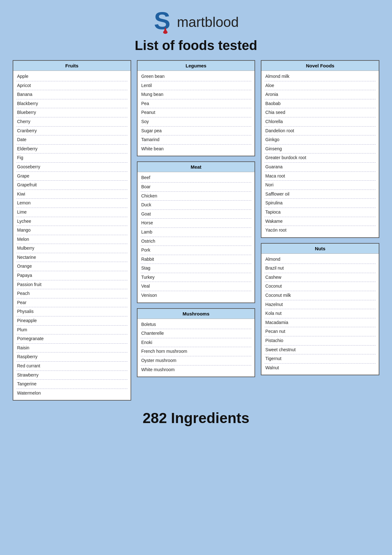 Image resolution: width=392 pixels, height=555 pixels. I want to click on list-item: Aloe, so click(320, 86).